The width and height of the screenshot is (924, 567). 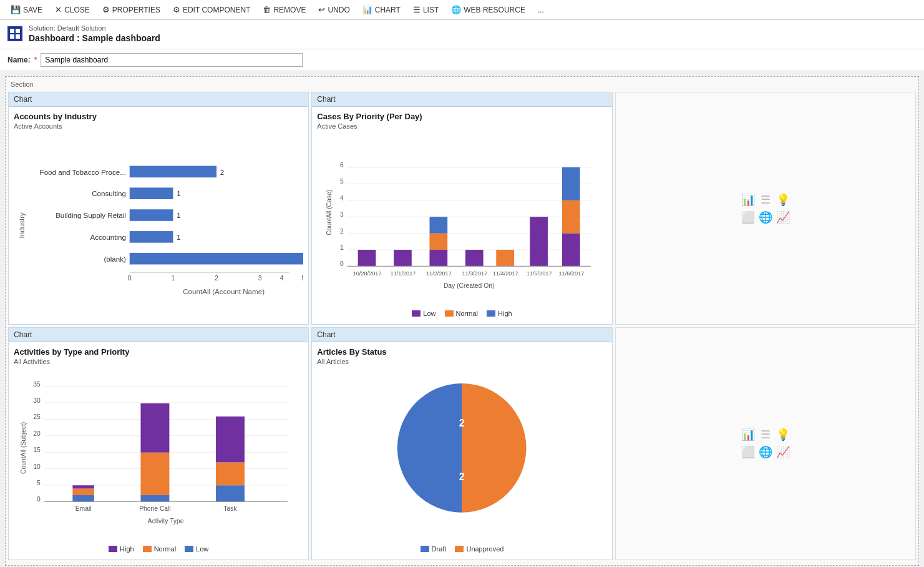 What do you see at coordinates (37, 433) in the screenshot?
I see `svg-text: 20` at bounding box center [37, 433].